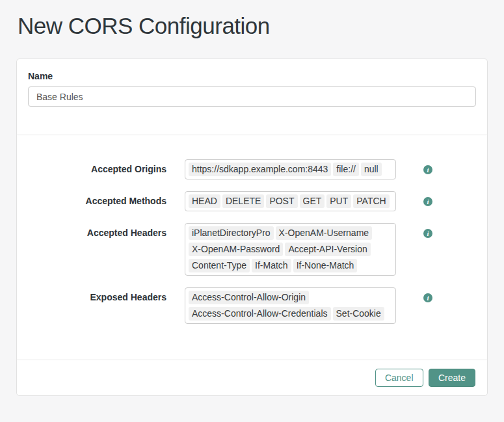 Image resolution: width=504 pixels, height=422 pixels. I want to click on tag: X-OpenAM-Password, so click(235, 250).